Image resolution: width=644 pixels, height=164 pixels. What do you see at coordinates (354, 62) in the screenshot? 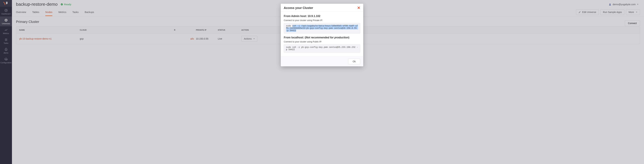
I see `ok-button: Ok` at bounding box center [354, 62].